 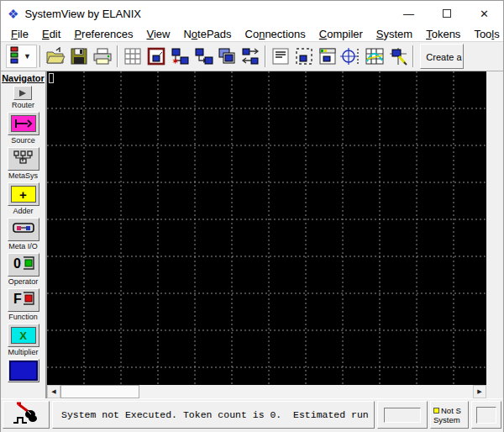 I want to click on not-saved-text-1: Not S, so click(x=451, y=410).